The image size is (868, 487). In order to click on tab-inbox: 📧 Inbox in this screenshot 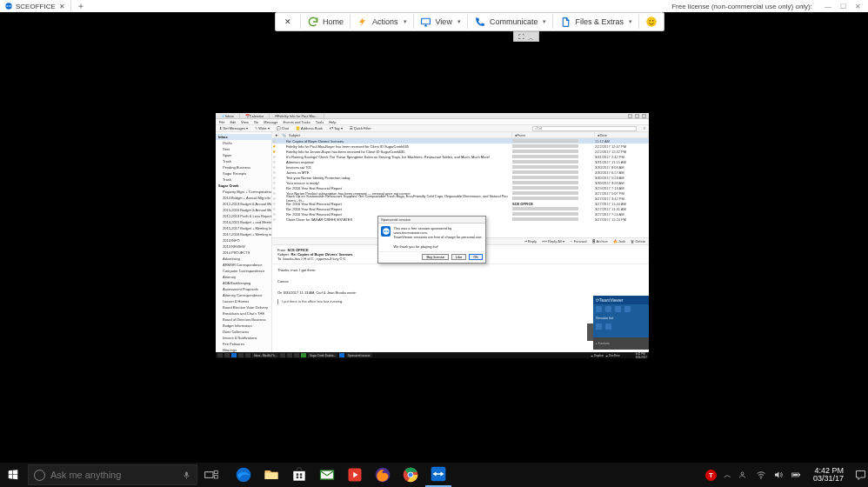, I will do `click(228, 116)`.